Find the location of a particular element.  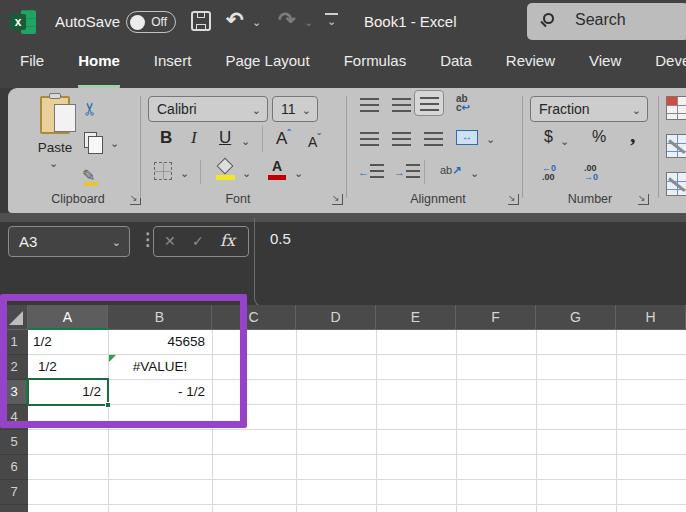

save-icon is located at coordinates (201, 21).